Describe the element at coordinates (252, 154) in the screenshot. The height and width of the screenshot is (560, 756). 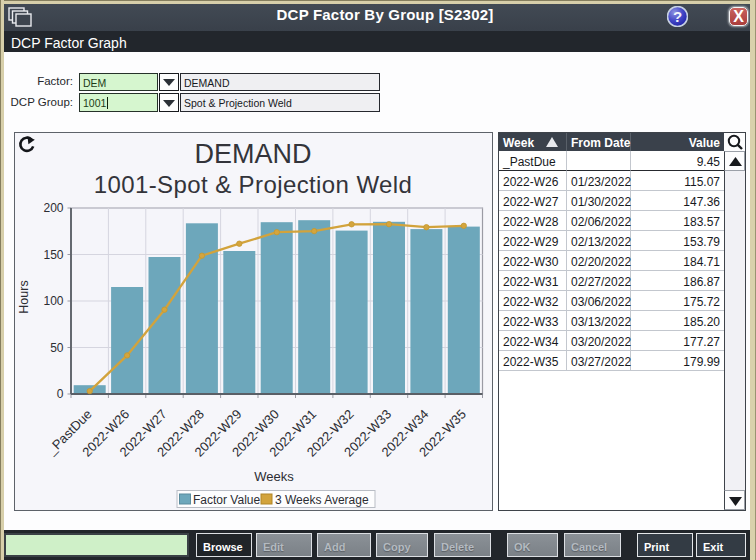
I see `svg-text: DEMAND` at that location.